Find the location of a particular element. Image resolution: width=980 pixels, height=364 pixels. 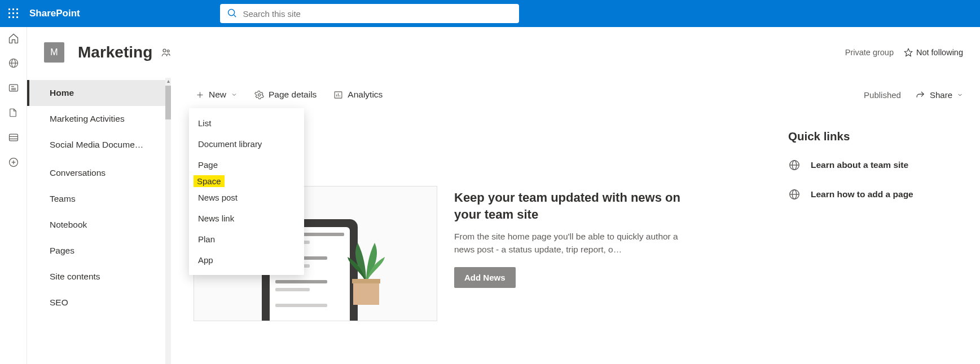

news-hero-desc: From the site home page you'll be able t… is located at coordinates (575, 243).